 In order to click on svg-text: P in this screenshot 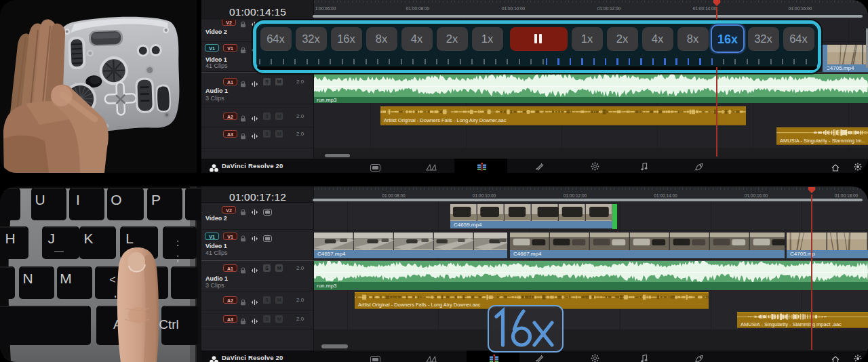, I will do `click(156, 199)`.